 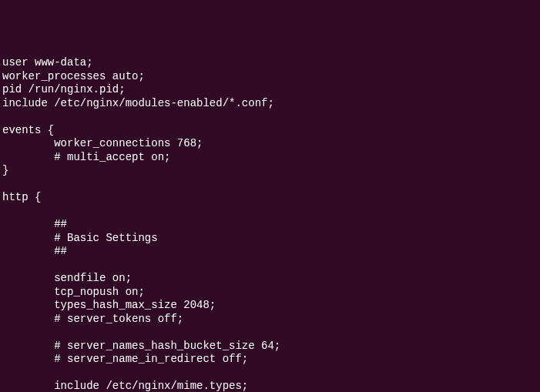 What do you see at coordinates (5, 170) in the screenshot?
I see `config-line: }` at bounding box center [5, 170].